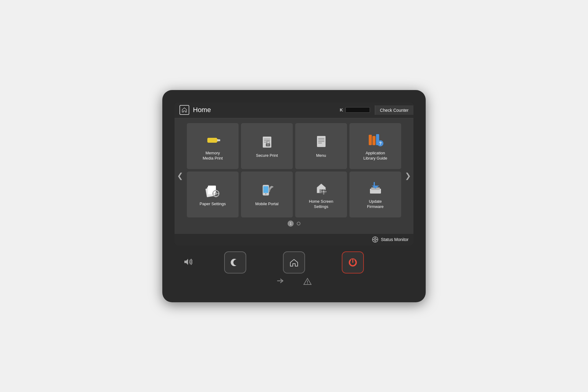 Image resolution: width=588 pixels, height=392 pixels. I want to click on ink-label: K, so click(341, 110).